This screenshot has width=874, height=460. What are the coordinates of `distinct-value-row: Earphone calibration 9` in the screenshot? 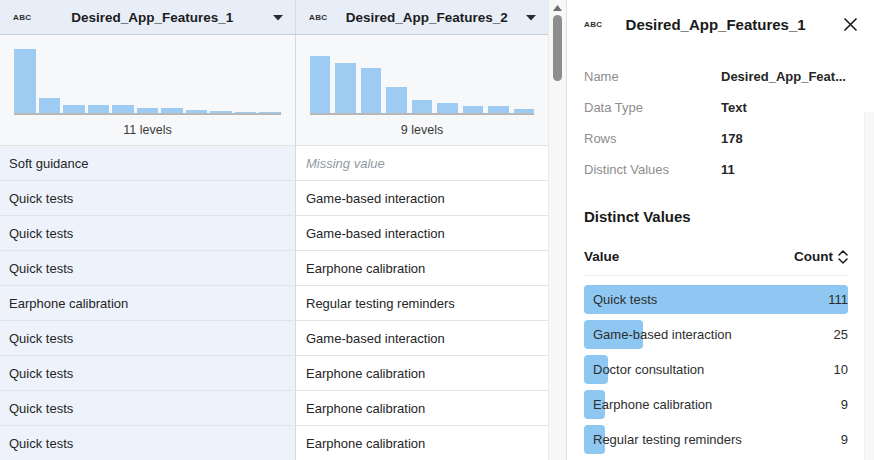 It's located at (716, 404).